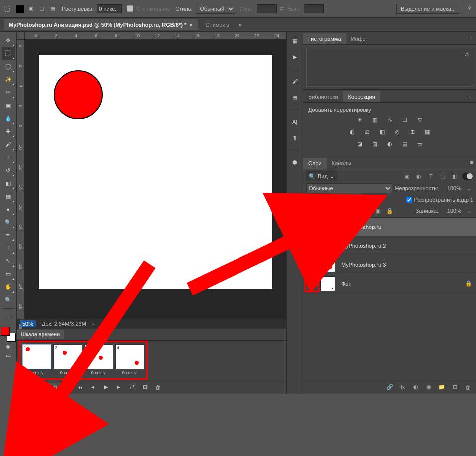 Image resolution: width=476 pixels, height=456 pixels. I want to click on select-and-mask-button: Выделение и маска..., so click(428, 9).